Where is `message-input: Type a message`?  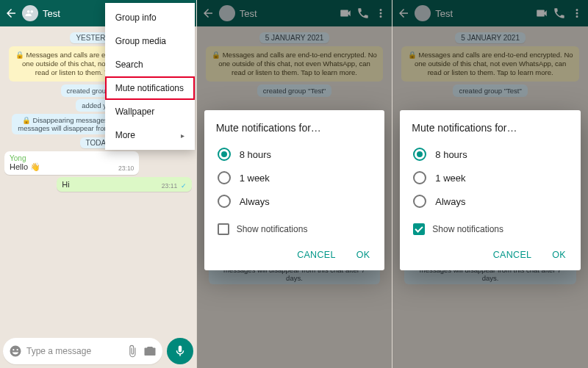 message-input: Type a message is located at coordinates (82, 351).